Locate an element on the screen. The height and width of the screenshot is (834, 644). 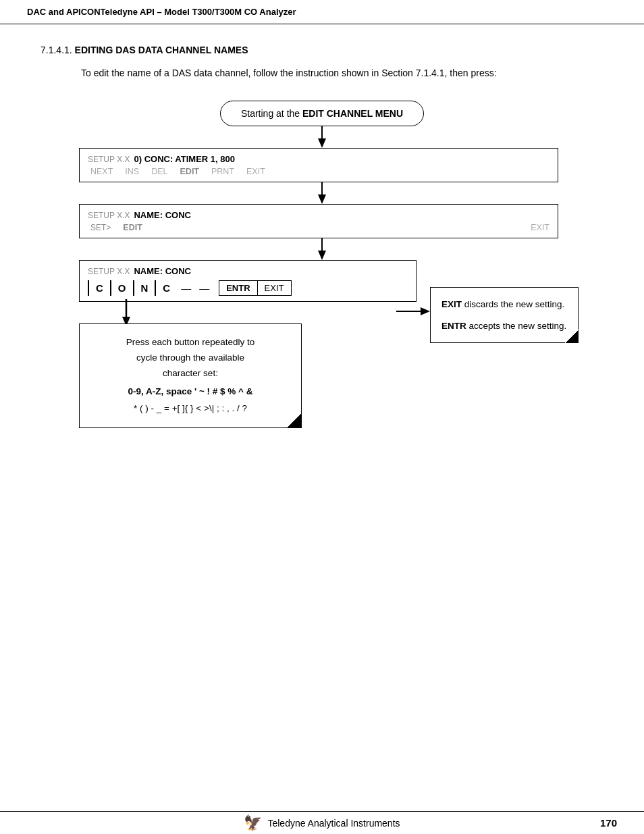
step0-oval: Starting at the EDIT CHANNEL MENU is located at coordinates (322, 113).